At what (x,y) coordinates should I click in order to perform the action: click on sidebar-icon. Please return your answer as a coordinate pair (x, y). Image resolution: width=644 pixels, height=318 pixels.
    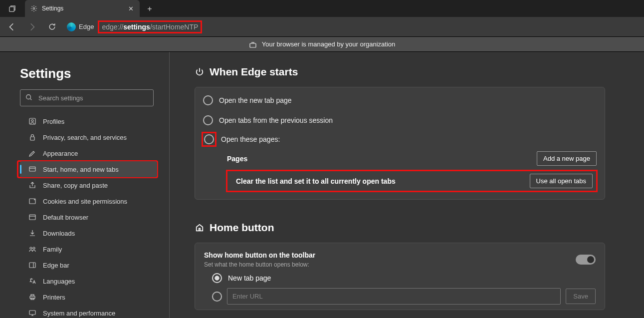
    Looking at the image, I should click on (32, 265).